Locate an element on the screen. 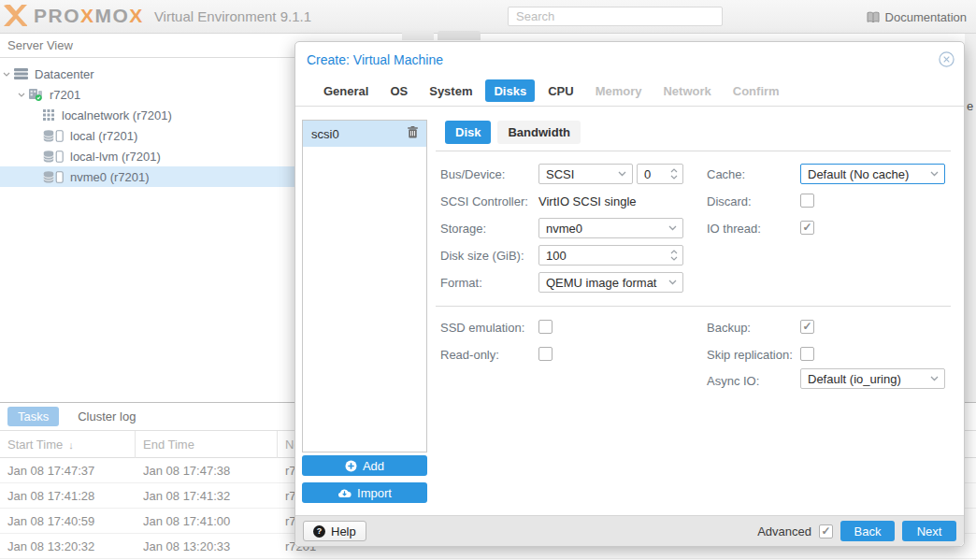 The height and width of the screenshot is (560, 976). tab-disks: Disks is located at coordinates (510, 91).